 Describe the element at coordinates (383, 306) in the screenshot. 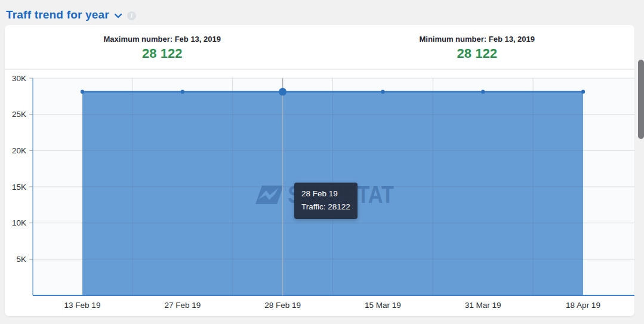

I see `x-axis-label: 15 Mar 19` at that location.